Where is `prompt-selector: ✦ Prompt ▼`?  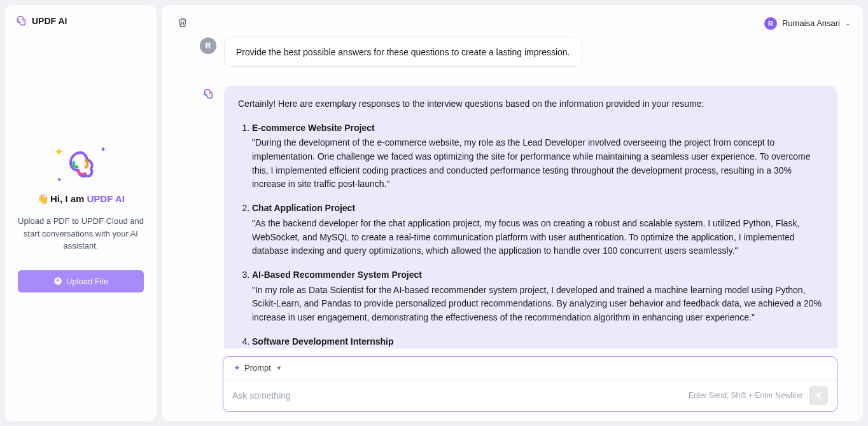 prompt-selector: ✦ Prompt ▼ is located at coordinates (530, 368).